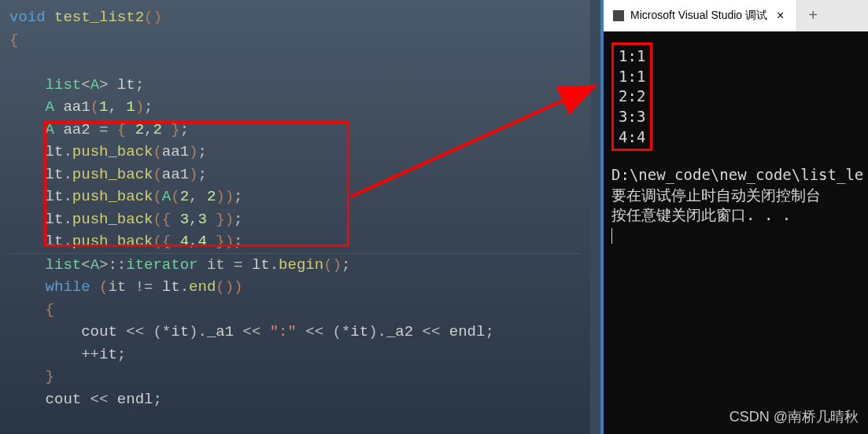 This screenshot has height=434, width=868. Describe the element at coordinates (295, 288) in the screenshot. I see `code-line: while (it != lt.end())` at that location.